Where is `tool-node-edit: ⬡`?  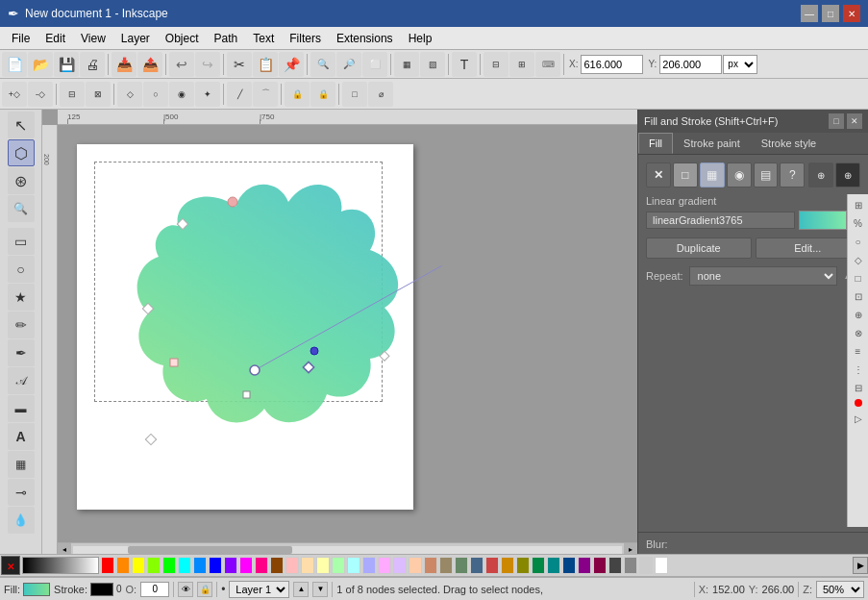
tool-node-edit: ⬡ is located at coordinates (21, 153).